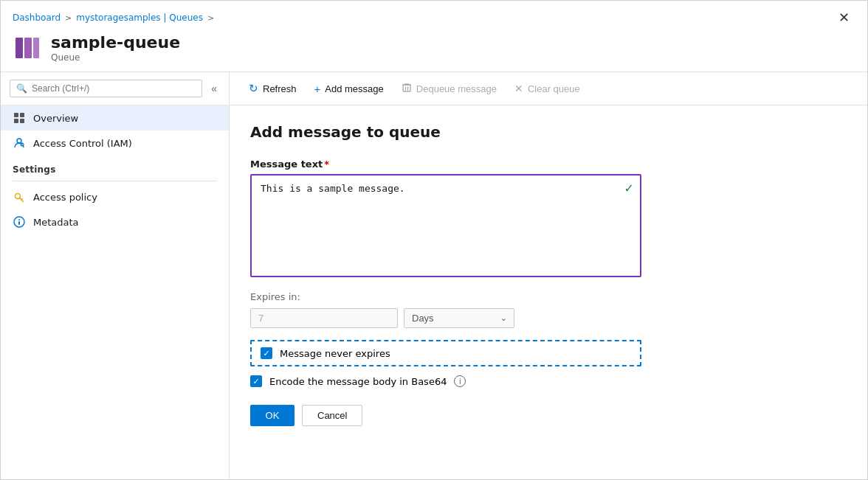 The image size is (868, 480). What do you see at coordinates (548, 88) in the screenshot?
I see `toolbar: ↻ Refresh + Add message` at bounding box center [548, 88].